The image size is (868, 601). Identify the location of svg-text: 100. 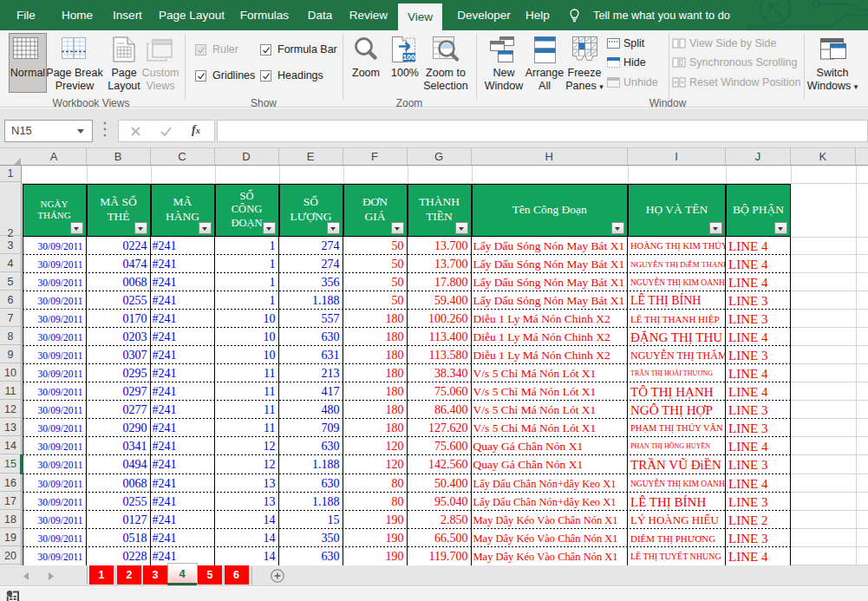
(409, 57).